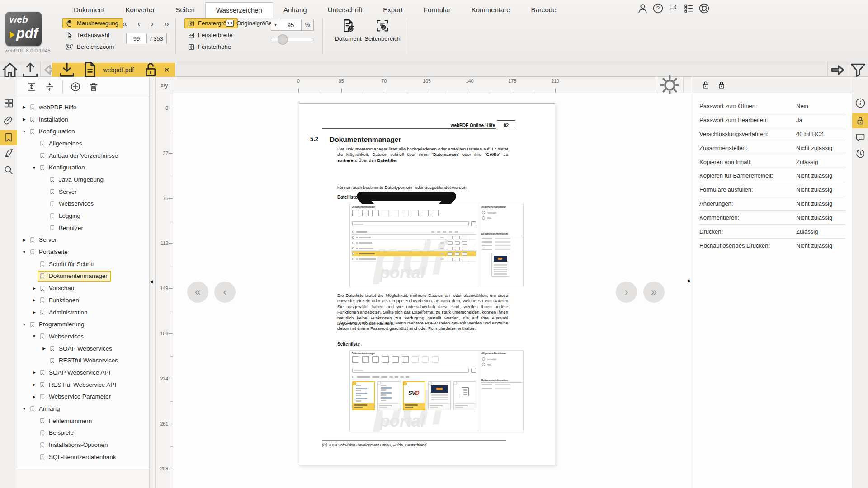 Image resolution: width=868 pixels, height=488 pixels. I want to click on zoom-value-input: 95, so click(291, 25).